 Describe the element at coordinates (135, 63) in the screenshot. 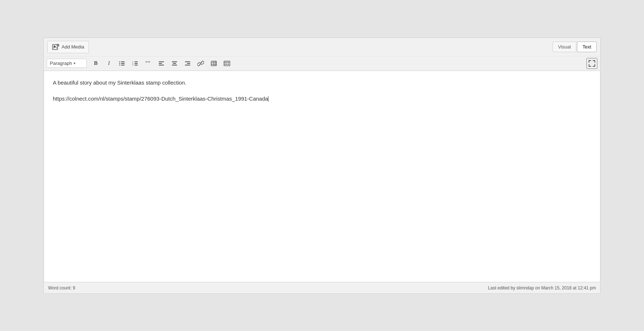

I see `ol-icon: 1 2 3` at that location.